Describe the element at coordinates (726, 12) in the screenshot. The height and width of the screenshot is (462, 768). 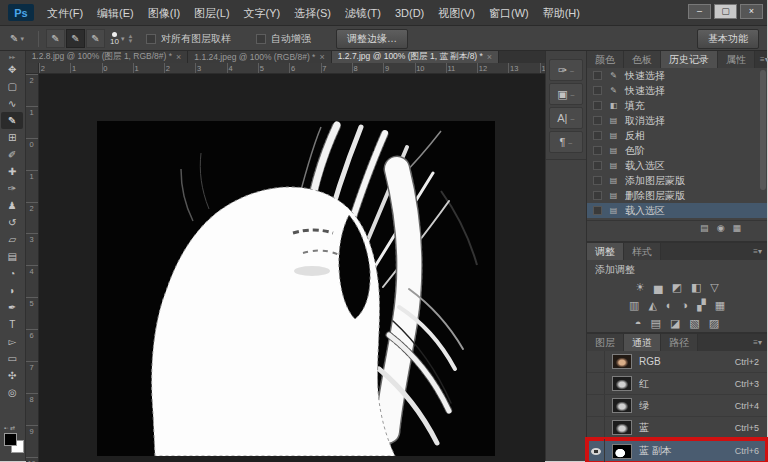
I see `window-control-button: ▢` at that location.